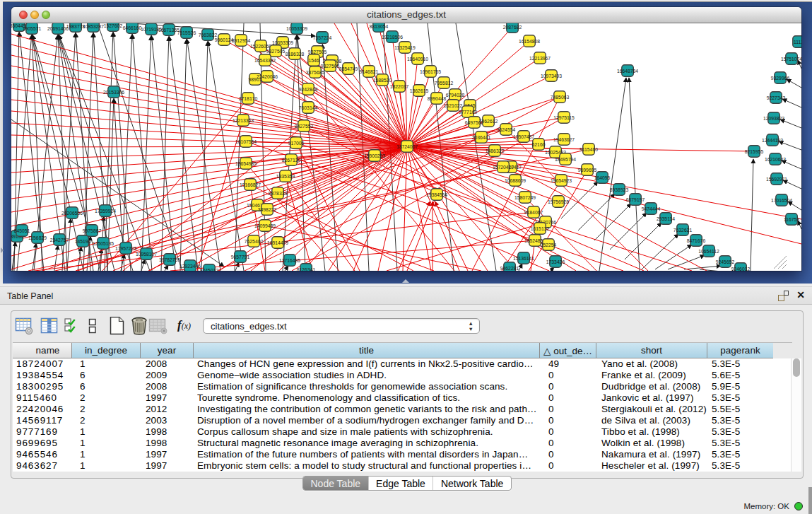  Describe the element at coordinates (250, 185) in the screenshot. I see `svg-text: 19166827` at that location.